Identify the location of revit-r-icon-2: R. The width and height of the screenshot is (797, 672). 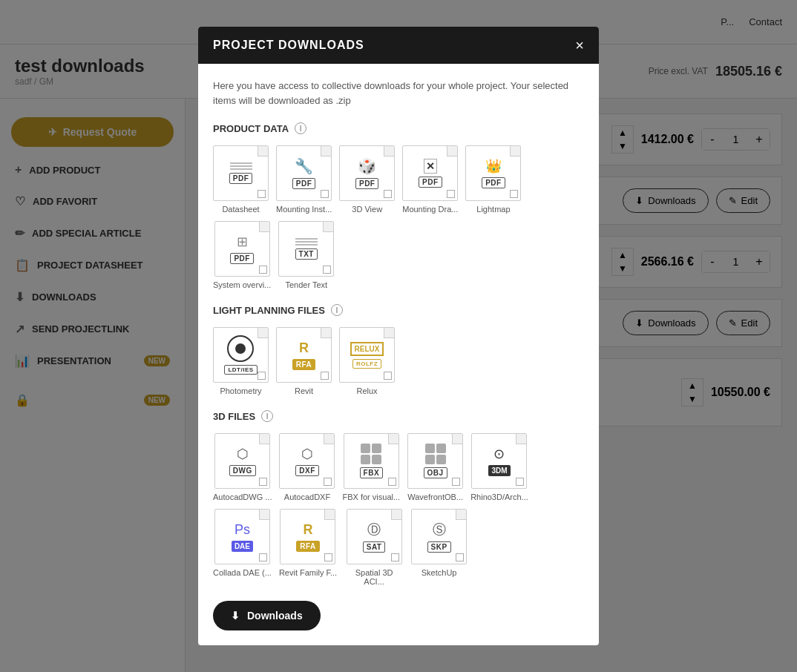
(307, 530).